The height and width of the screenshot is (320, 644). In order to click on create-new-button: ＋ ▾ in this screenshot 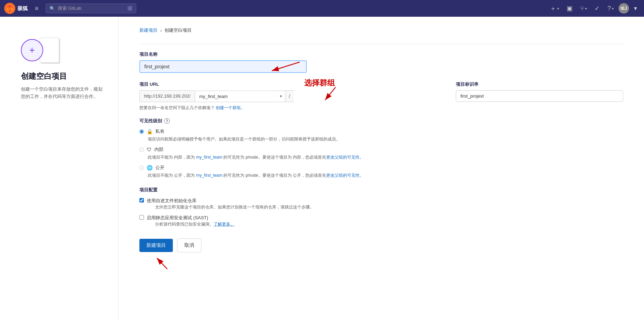, I will do `click(554, 8)`.